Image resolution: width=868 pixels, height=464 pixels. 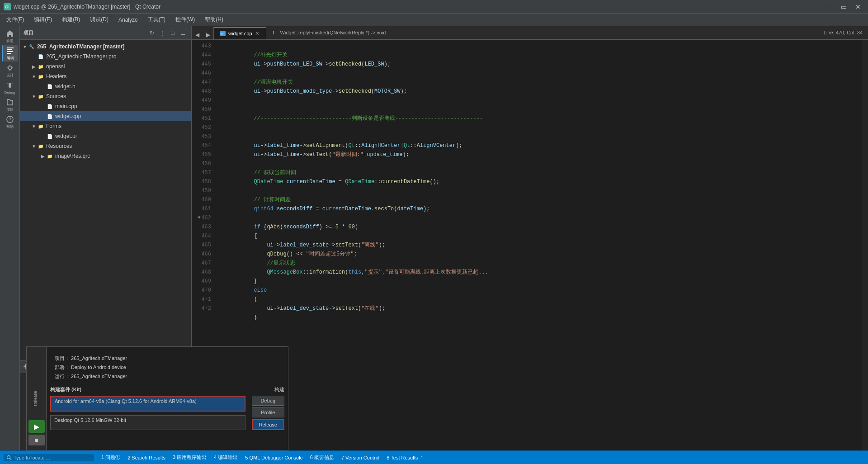 What do you see at coordinates (106, 96) in the screenshot?
I see `tree-item-sources: ▼ 📁 Sources` at bounding box center [106, 96].